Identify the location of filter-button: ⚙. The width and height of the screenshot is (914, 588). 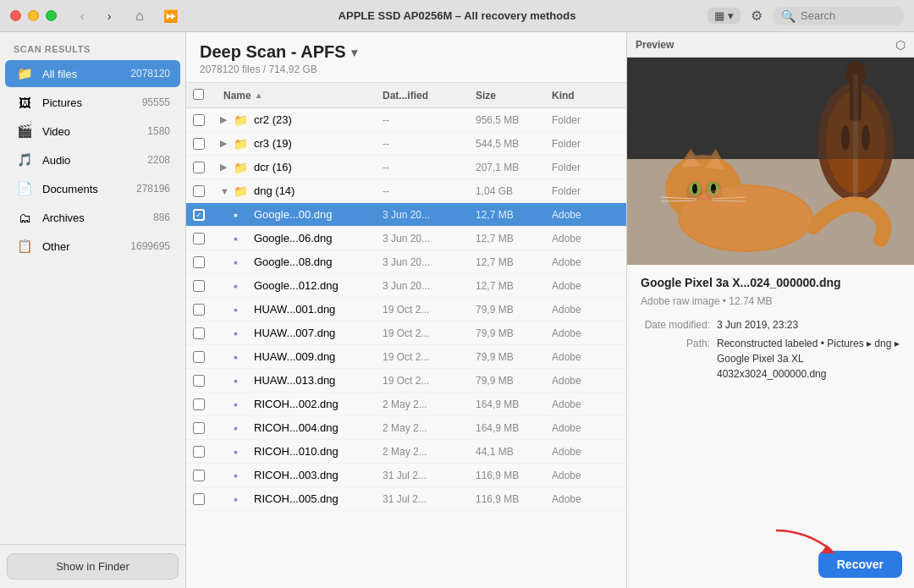
(757, 15).